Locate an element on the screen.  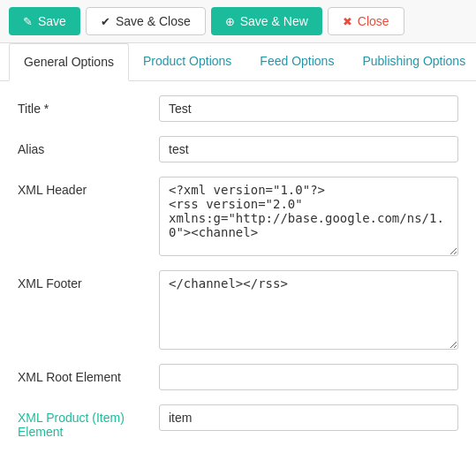
xml-root-row: XML Root Element is located at coordinates (238, 377).